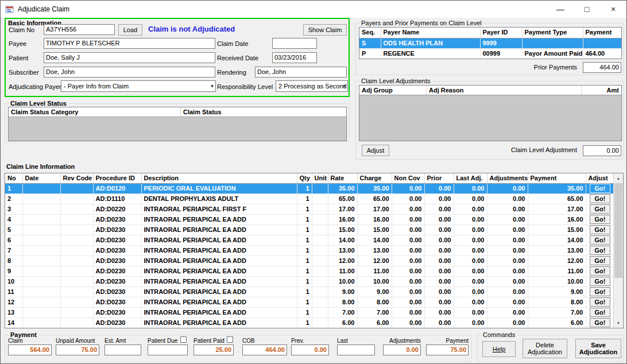  Describe the element at coordinates (545, 348) in the screenshot. I see `delete-adjudication-button: Delete Adjudication` at that location.